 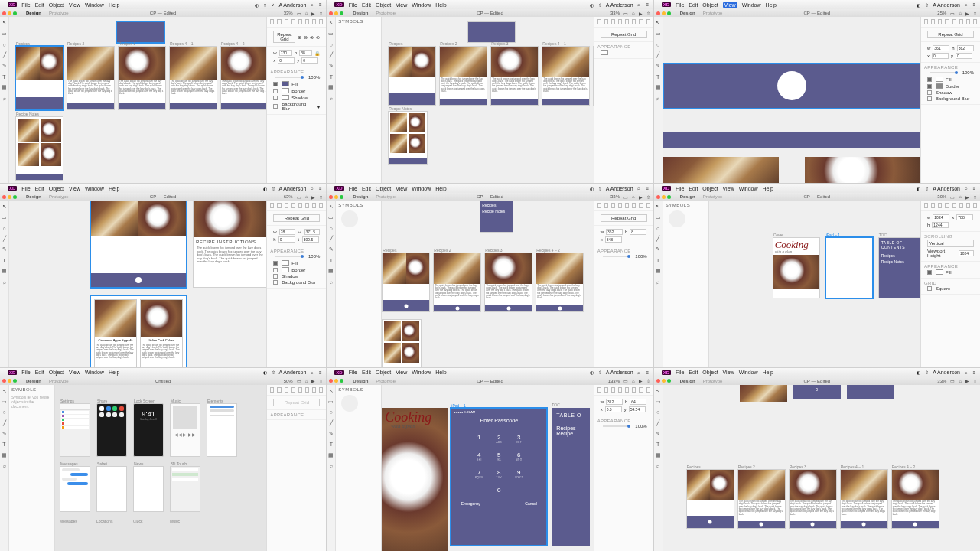 I want to click on xd-window-1: XD File Edit Object View Window Help ◐ ⇧…, so click(x=163, y=92).